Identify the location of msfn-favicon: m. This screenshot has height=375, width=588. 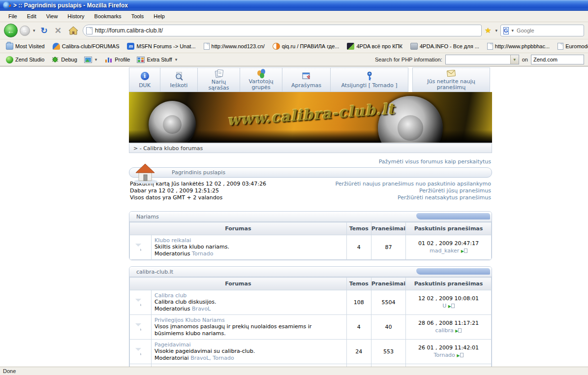
(131, 46).